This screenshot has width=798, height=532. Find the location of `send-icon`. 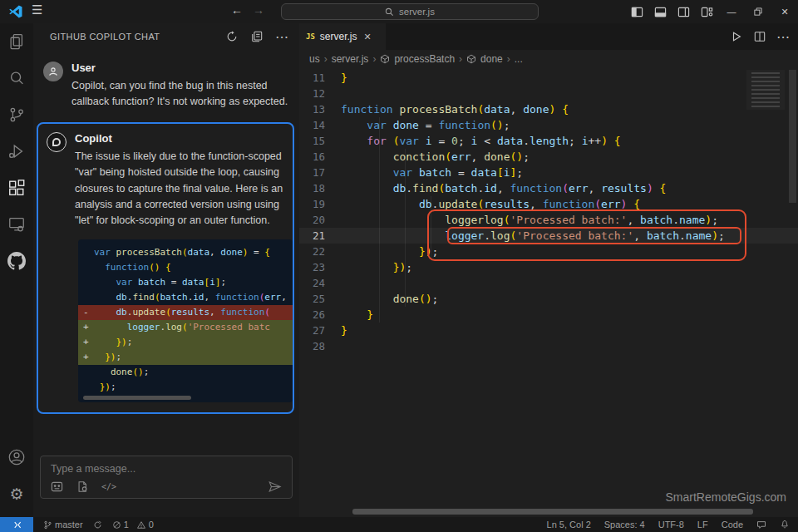

send-icon is located at coordinates (274, 487).